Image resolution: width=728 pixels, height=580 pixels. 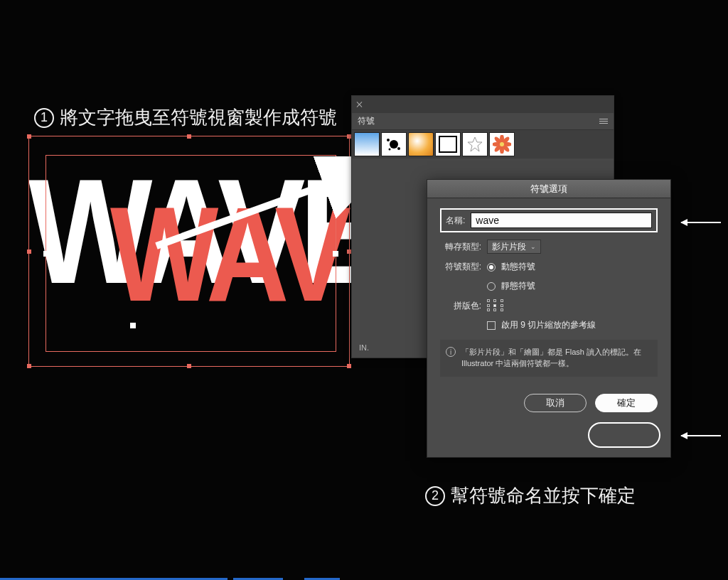 I want to click on export-type-label: 轉存類型:, so click(x=461, y=247).